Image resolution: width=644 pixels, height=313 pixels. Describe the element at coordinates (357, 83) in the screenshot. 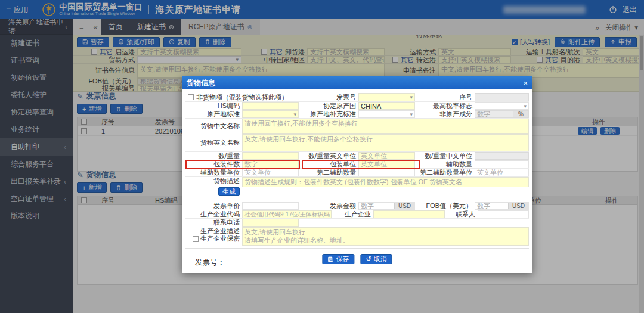

I see `modal-header: 货物信息 ×` at that location.